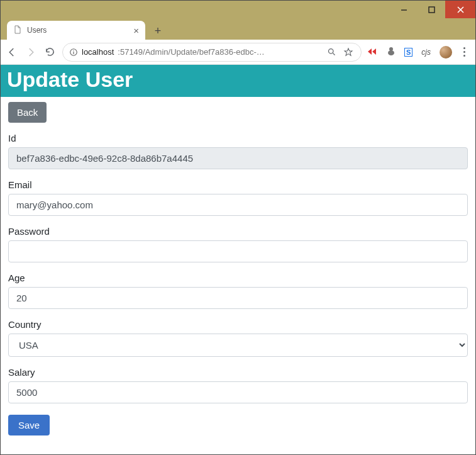 This screenshot has height=455, width=476. I want to click on site-info-icon, so click(74, 52).